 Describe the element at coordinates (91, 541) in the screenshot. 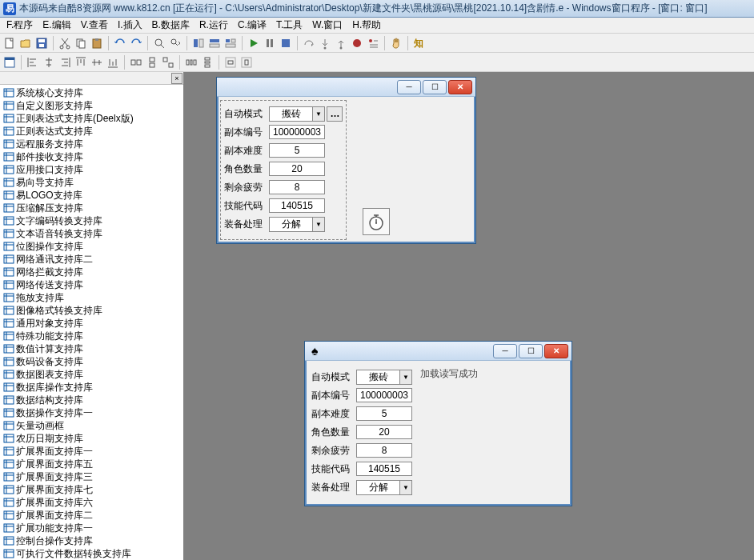

I see `tree-item: 控制台操作支持库` at that location.